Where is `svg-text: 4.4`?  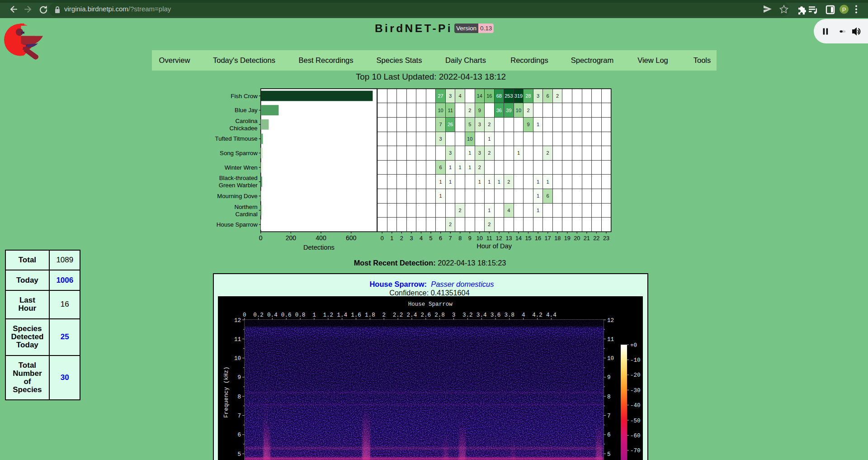
svg-text: 4.4 is located at coordinates (552, 315).